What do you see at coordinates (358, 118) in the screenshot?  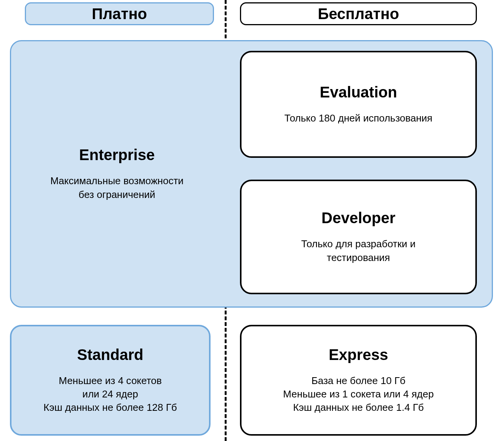 I see `evaluation-desc: Только 180 дней использования` at bounding box center [358, 118].